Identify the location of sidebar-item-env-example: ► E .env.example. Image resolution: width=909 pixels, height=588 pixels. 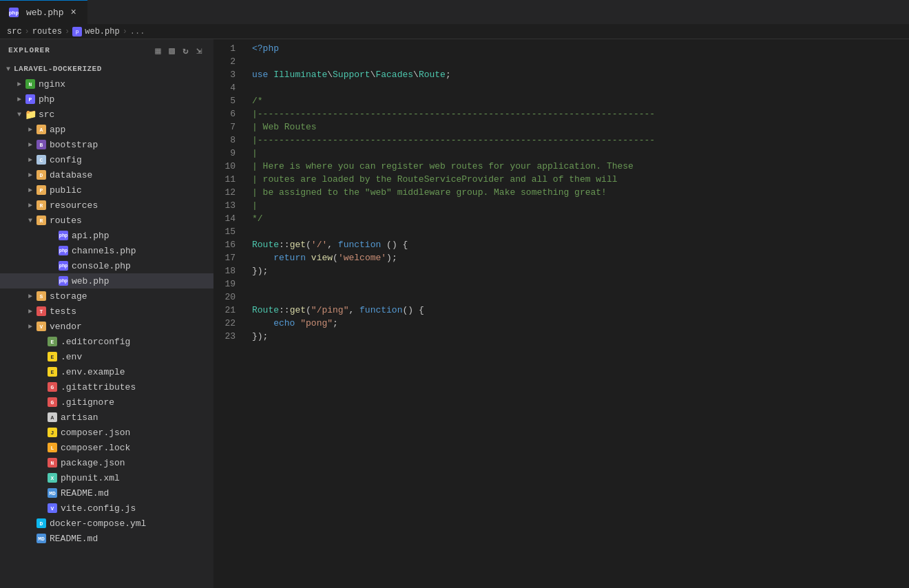
(107, 372).